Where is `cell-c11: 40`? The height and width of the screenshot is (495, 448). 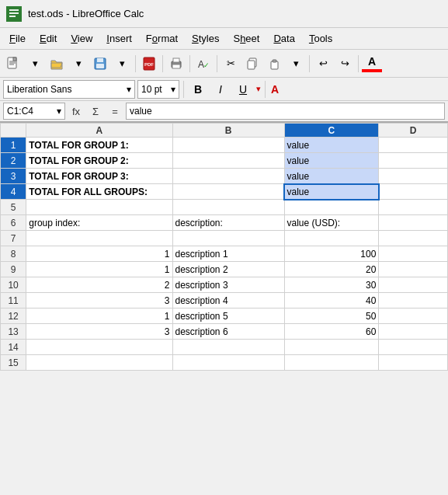 cell-c11: 40 is located at coordinates (332, 301).